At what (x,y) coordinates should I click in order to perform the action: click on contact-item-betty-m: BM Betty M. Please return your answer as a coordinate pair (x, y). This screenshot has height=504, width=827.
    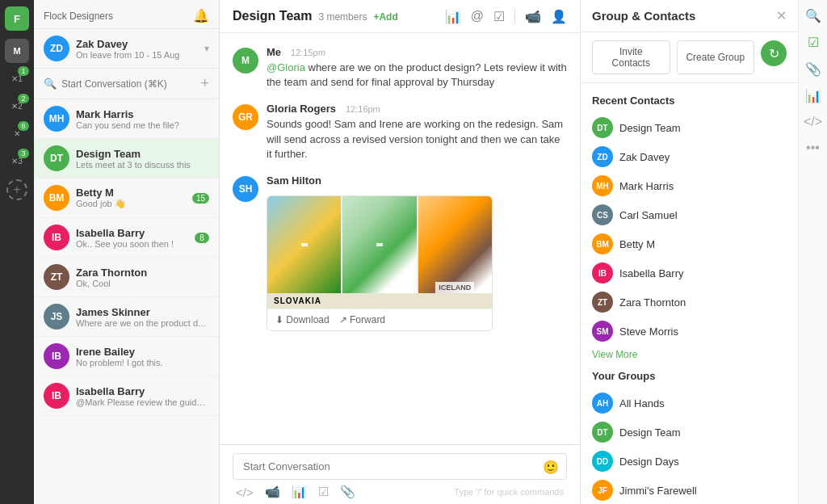
    Looking at the image, I should click on (690, 244).